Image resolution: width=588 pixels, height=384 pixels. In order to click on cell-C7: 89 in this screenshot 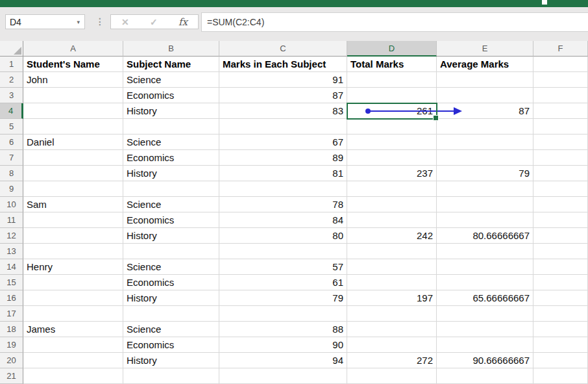, I will do `click(283, 158)`.